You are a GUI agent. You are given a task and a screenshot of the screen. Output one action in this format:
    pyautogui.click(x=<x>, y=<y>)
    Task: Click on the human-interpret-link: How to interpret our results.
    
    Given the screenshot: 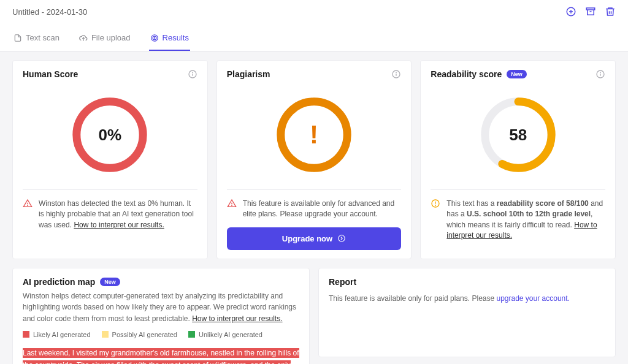 What is the action you would take?
    pyautogui.click(x=119, y=225)
    